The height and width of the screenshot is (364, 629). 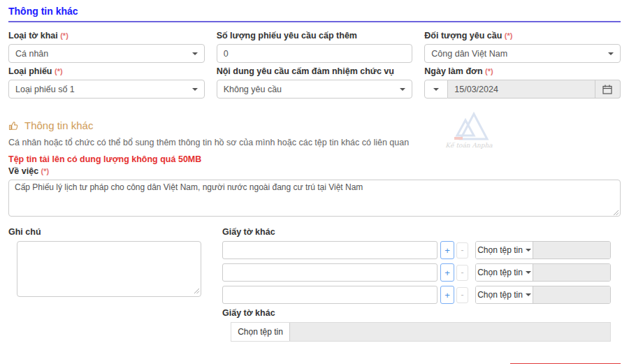 What do you see at coordinates (109, 283) in the screenshot?
I see `notes-column: Ghi chú` at bounding box center [109, 283].